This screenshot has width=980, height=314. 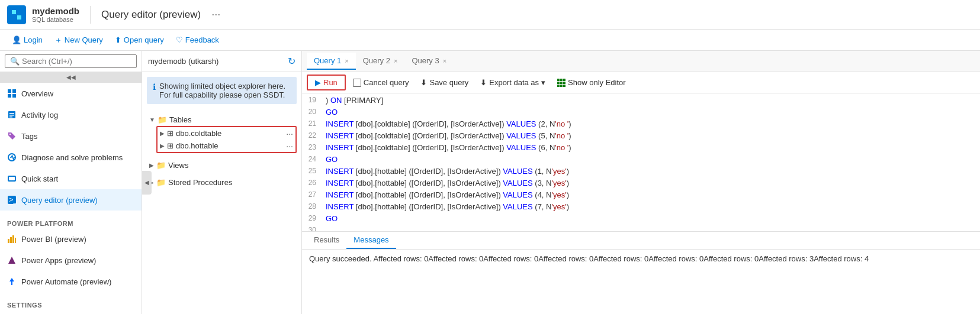 I want to click on line-number: 21, so click(x=316, y=124).